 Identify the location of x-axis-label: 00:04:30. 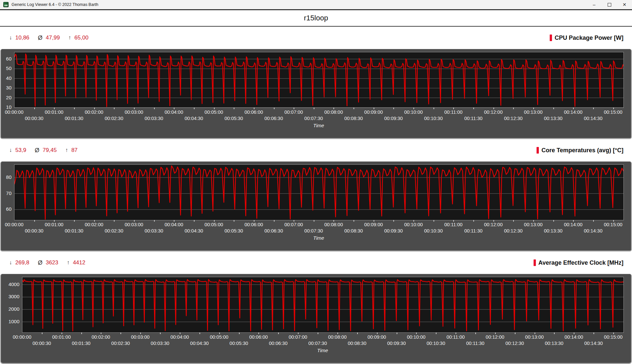
(199, 343).